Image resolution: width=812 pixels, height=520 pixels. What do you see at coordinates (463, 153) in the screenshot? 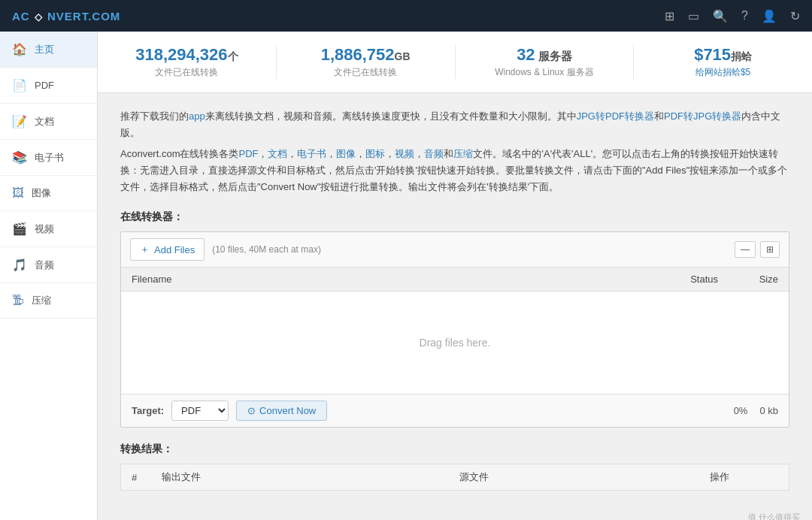
I see `archive-link: 压缩` at bounding box center [463, 153].